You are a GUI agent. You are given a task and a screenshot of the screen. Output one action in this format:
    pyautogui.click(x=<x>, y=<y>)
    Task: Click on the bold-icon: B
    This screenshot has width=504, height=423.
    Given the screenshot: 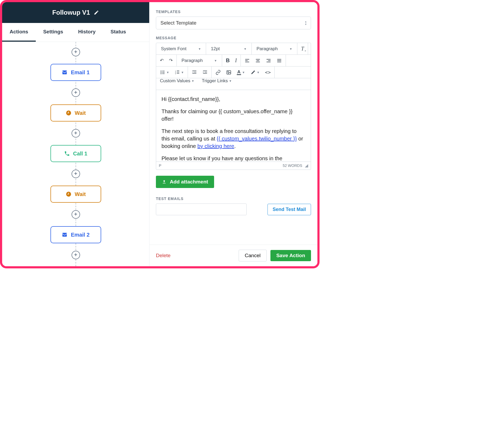 What is the action you would take?
    pyautogui.click(x=228, y=60)
    